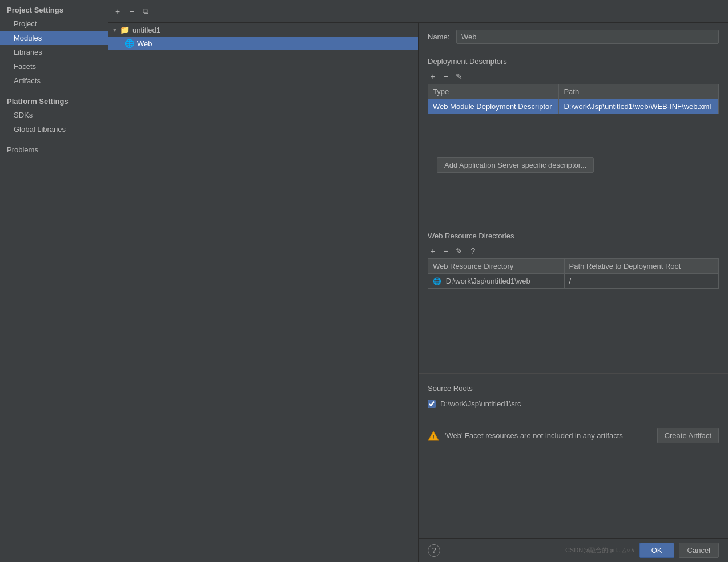 The height and width of the screenshot is (562, 728). Describe the element at coordinates (573, 107) in the screenshot. I see `table-row: Web Module Deployment Descriptor D:\work…` at that location.